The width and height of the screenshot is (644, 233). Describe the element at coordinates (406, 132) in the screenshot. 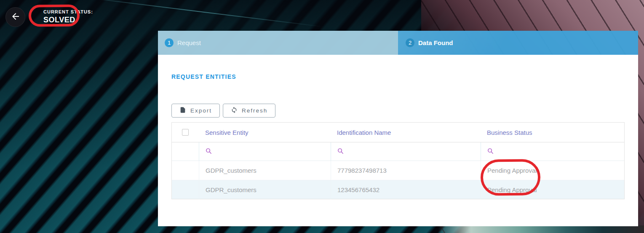

I see `column-header-identification-name: Identification Name` at that location.